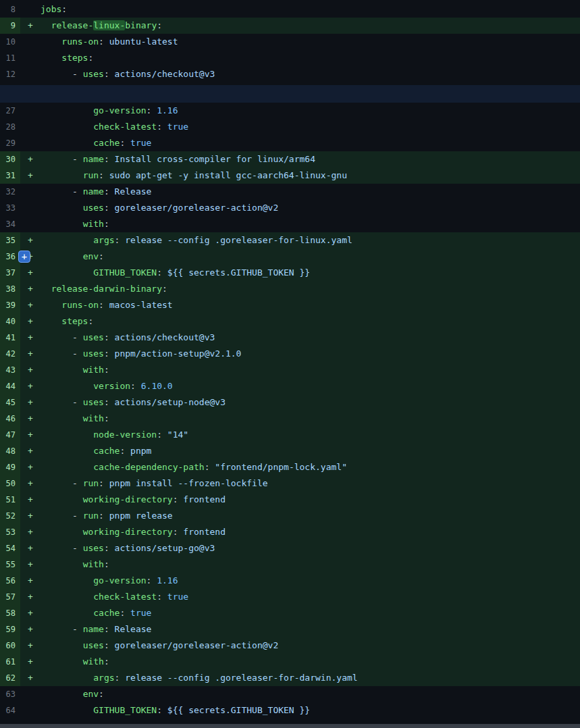 Image resolution: width=580 pixels, height=728 pixels. What do you see at coordinates (10, 484) in the screenshot?
I see `line-number: 50` at bounding box center [10, 484].